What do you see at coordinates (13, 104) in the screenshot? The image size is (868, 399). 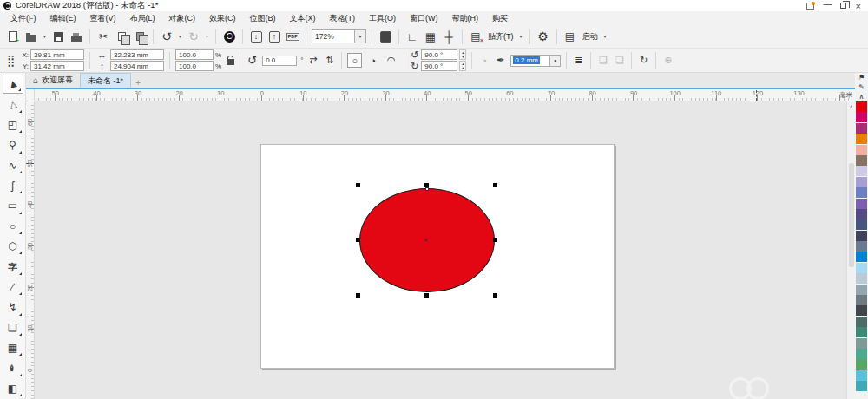 I see `shape-tool: ▷` at bounding box center [13, 104].